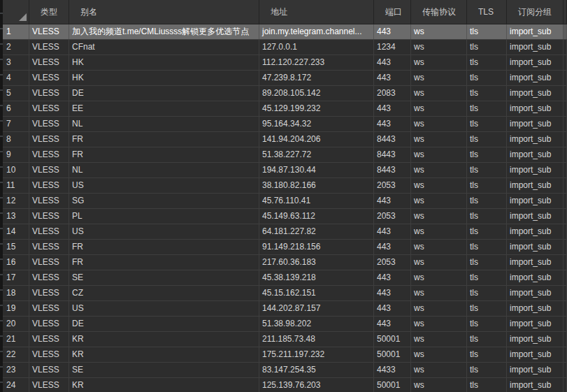  I want to click on server-row: 18VLESSCZ45.15.162.151443wstlsimport_sub, so click(285, 293).